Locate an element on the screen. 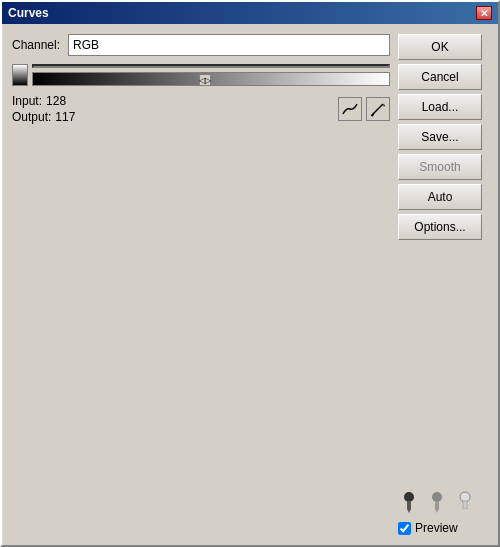  preview-label: Preview is located at coordinates (436, 528).